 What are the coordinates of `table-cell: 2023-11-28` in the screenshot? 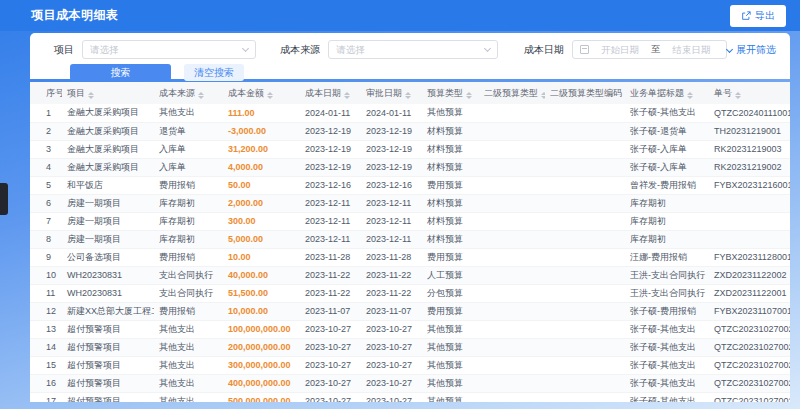 It's located at (330, 257).